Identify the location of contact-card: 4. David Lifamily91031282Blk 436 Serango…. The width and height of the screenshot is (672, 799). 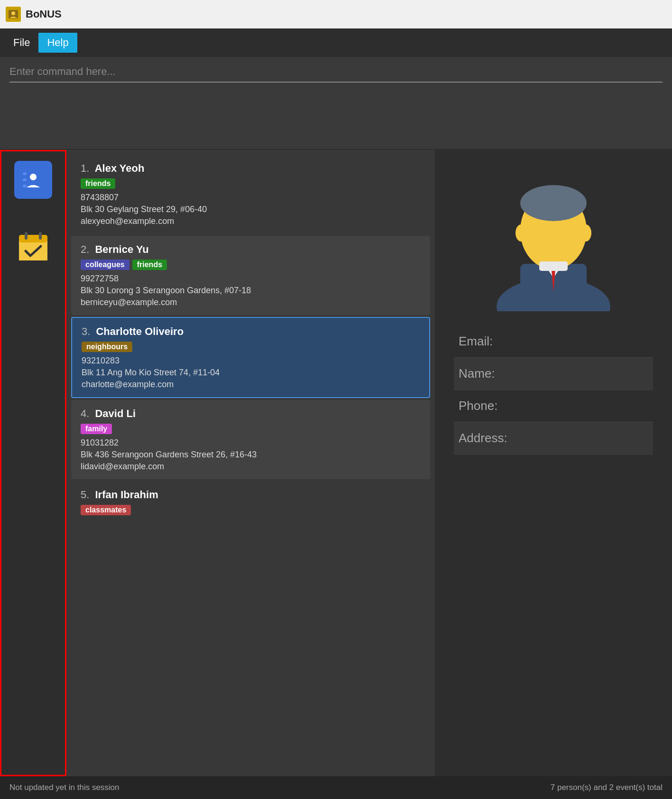
(250, 439).